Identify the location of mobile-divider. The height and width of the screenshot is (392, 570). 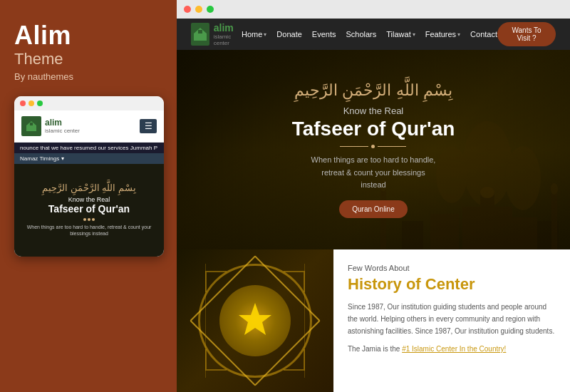
(89, 220).